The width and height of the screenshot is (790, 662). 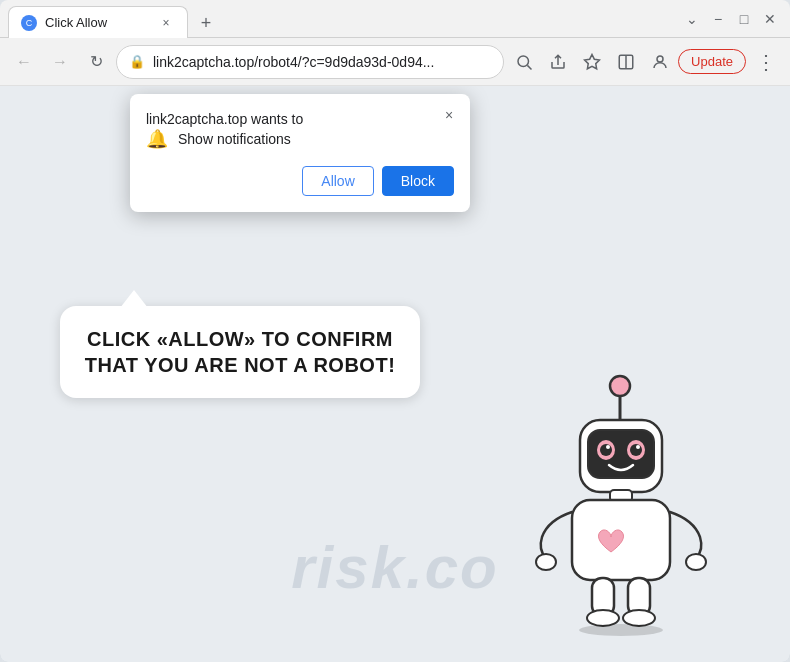 What do you see at coordinates (98, 22) in the screenshot?
I see `active-tab: C Click Allow ×` at bounding box center [98, 22].